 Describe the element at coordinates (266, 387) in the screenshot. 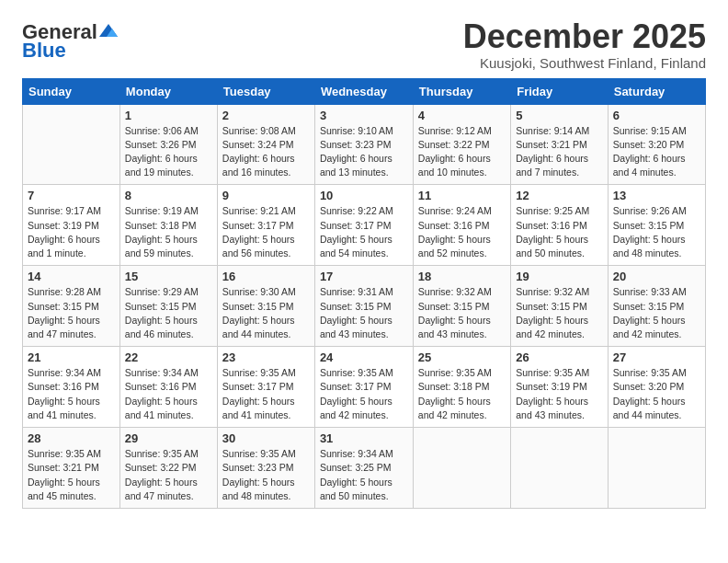

I see `calendar-cell: 23Sunrise: 9:35 AM Sunset: 3:17 PM Dayli…` at that location.